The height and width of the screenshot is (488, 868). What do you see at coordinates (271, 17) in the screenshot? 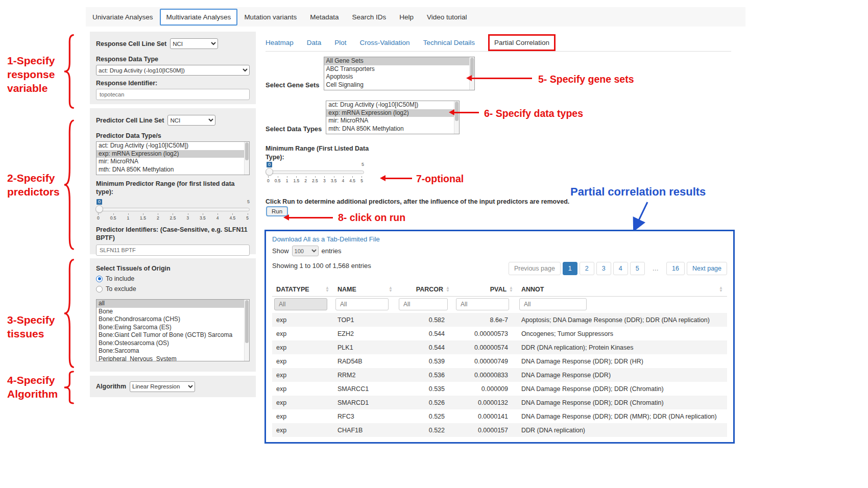
I see `nav-mutation-variants: Mutation variants` at bounding box center [271, 17].